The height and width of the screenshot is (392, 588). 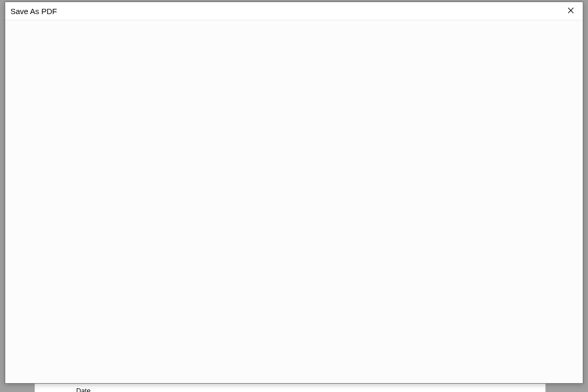 I want to click on dialog-titlebar: Save As PDF, so click(x=294, y=11).